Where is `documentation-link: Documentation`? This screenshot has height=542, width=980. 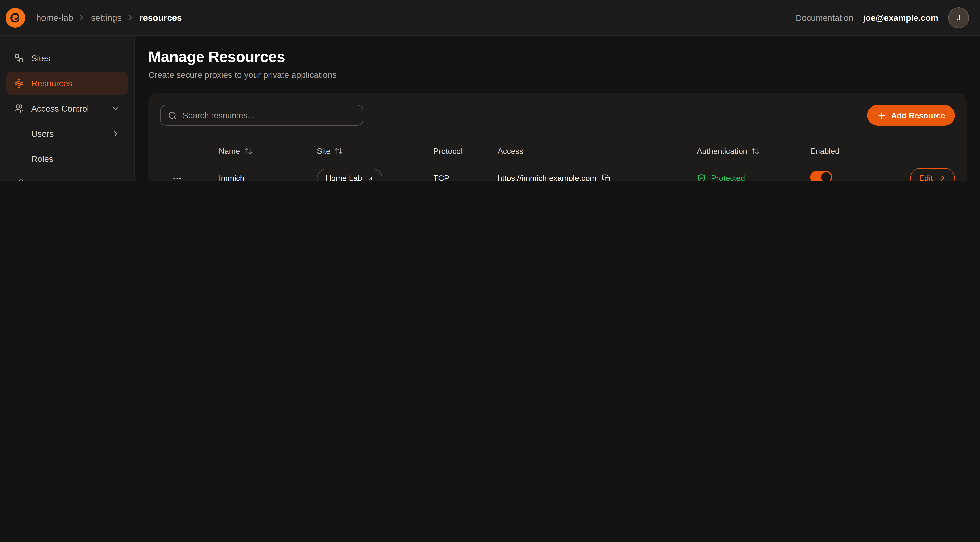
documentation-link: Documentation is located at coordinates (825, 18).